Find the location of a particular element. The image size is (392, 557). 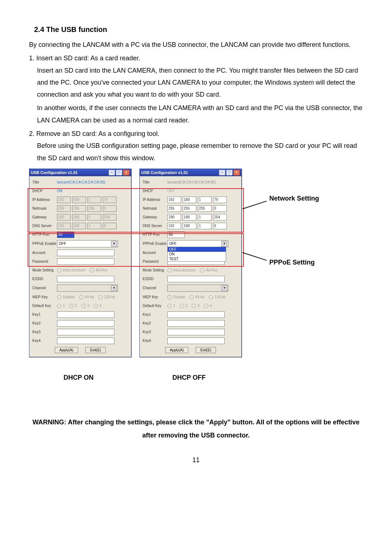

pppoe-option-on: ON is located at coordinates (197, 254).